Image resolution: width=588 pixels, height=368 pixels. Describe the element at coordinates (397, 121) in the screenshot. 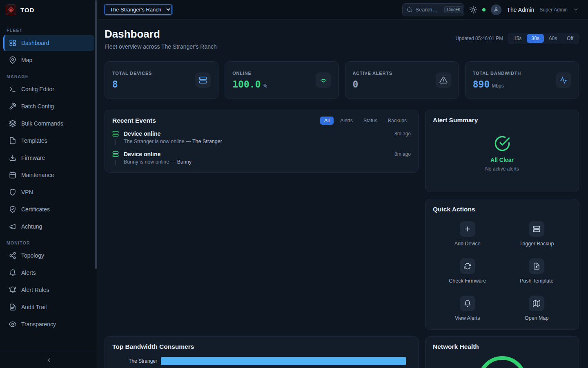

I see `filter-backups: Backups` at that location.